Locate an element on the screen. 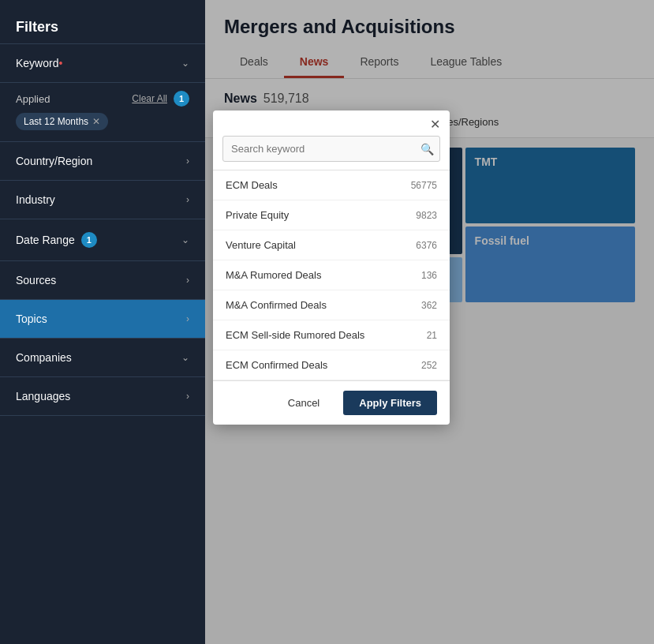 This screenshot has width=654, height=644. sidebar-item-country-region: Country/Region › is located at coordinates (103, 161).